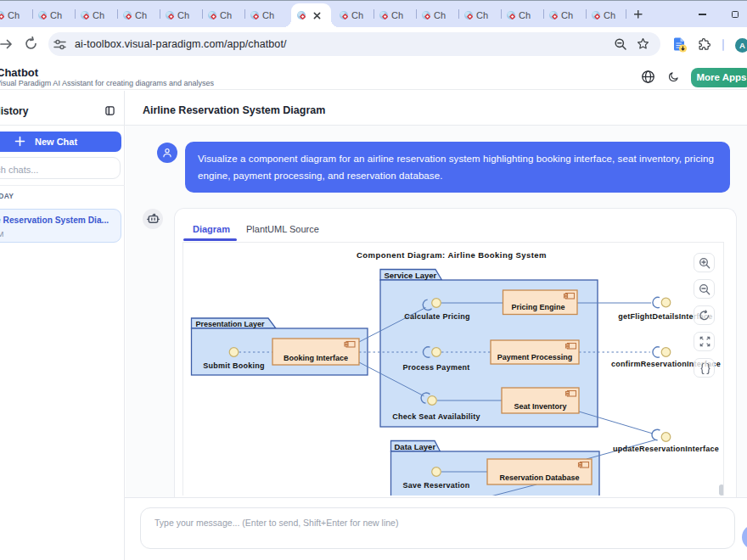 The image size is (747, 560). Describe the element at coordinates (411, 275) in the screenshot. I see `svg-text: Service Layer` at that location.